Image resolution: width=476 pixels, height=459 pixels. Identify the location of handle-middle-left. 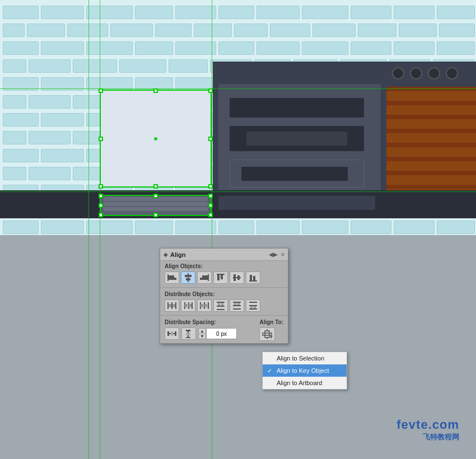
(101, 139).